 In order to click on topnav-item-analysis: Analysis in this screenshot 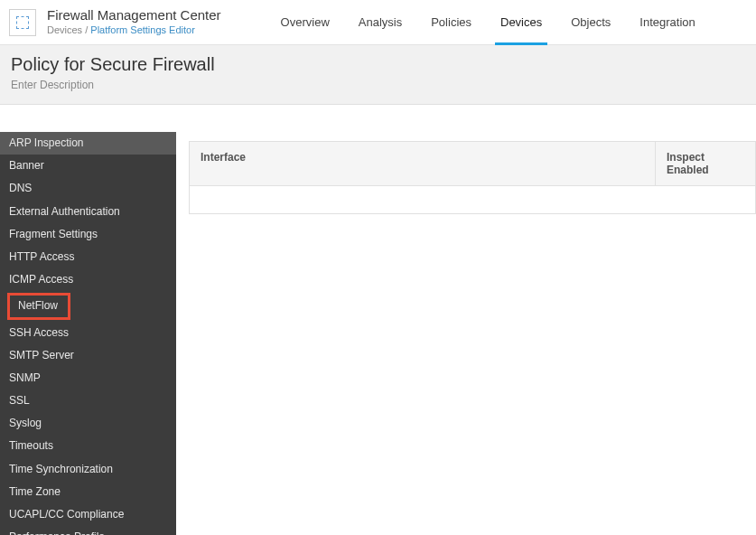, I will do `click(380, 23)`.